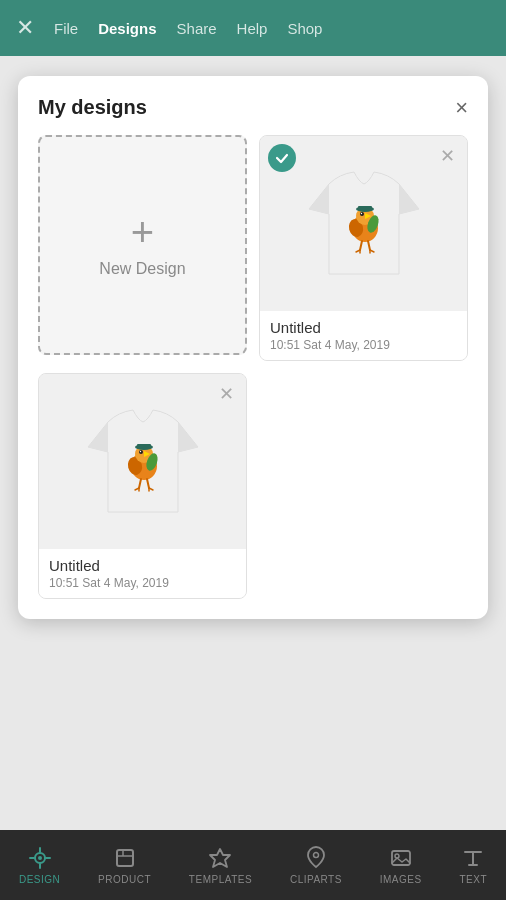 The width and height of the screenshot is (506, 900). I want to click on design-card-1-date: 10:51 Sat 4 May, 2019, so click(364, 345).